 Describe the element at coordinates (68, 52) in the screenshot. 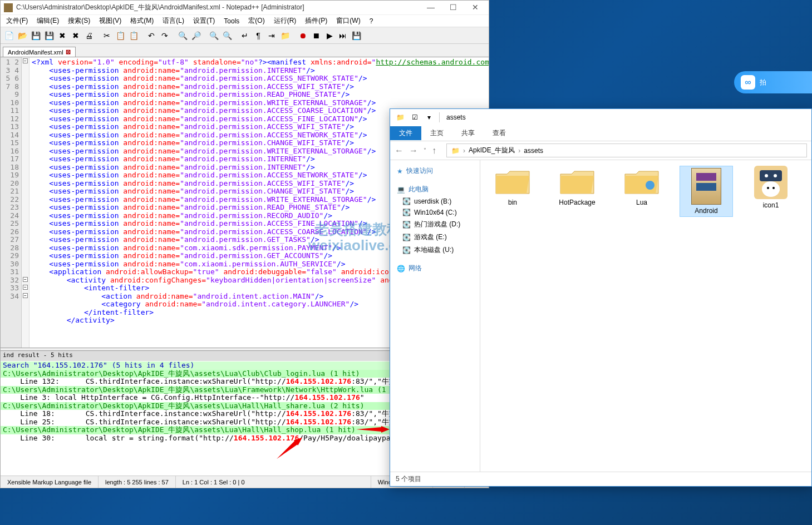

I see `tab-close-icon: ⊠` at that location.